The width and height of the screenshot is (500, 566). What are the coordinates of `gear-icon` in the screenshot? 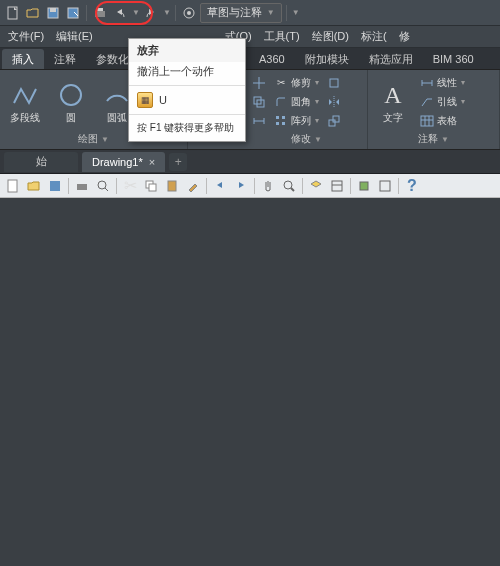 It's located at (189, 13).